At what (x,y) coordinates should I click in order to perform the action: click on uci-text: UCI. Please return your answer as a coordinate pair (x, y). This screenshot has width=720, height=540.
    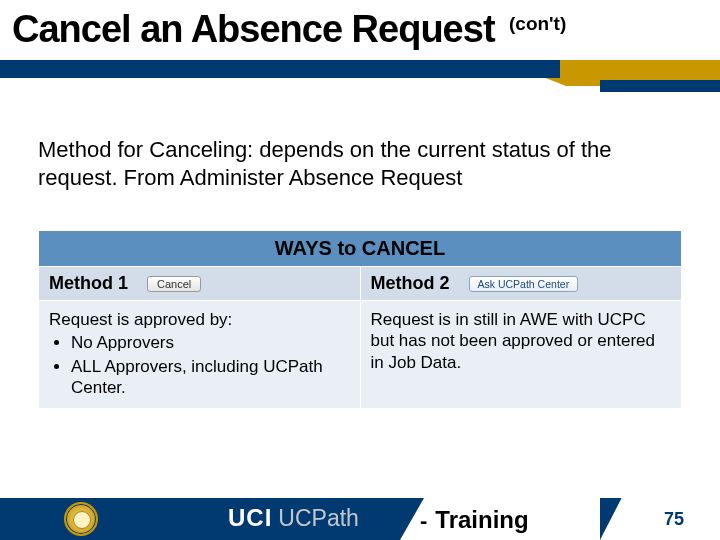
    Looking at the image, I should click on (250, 518).